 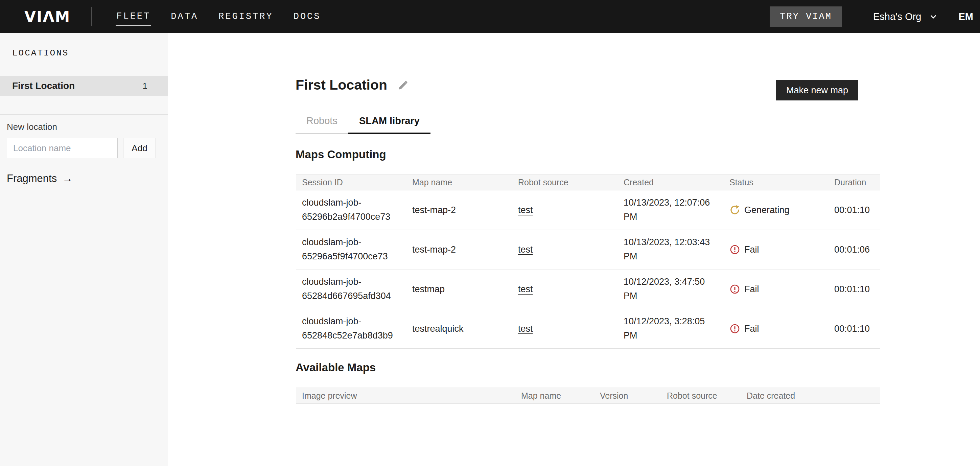 What do you see at coordinates (32, 127) in the screenshot?
I see `new-location-label: New location` at bounding box center [32, 127].